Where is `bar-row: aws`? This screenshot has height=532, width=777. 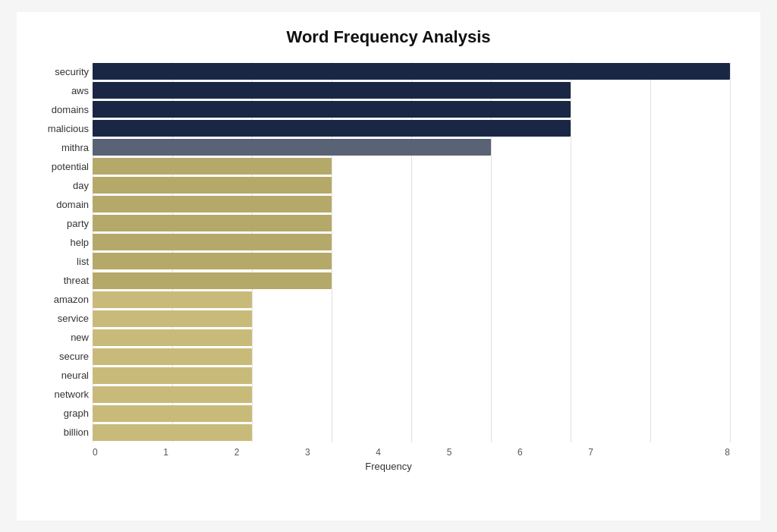
bar-row: aws is located at coordinates (411, 91).